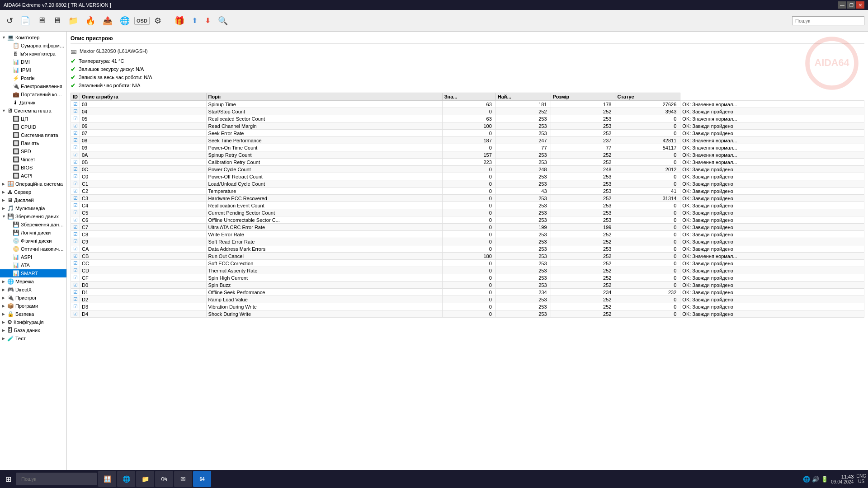  Describe the element at coordinates (25, 21) in the screenshot. I see `report-button: 📄` at that location.